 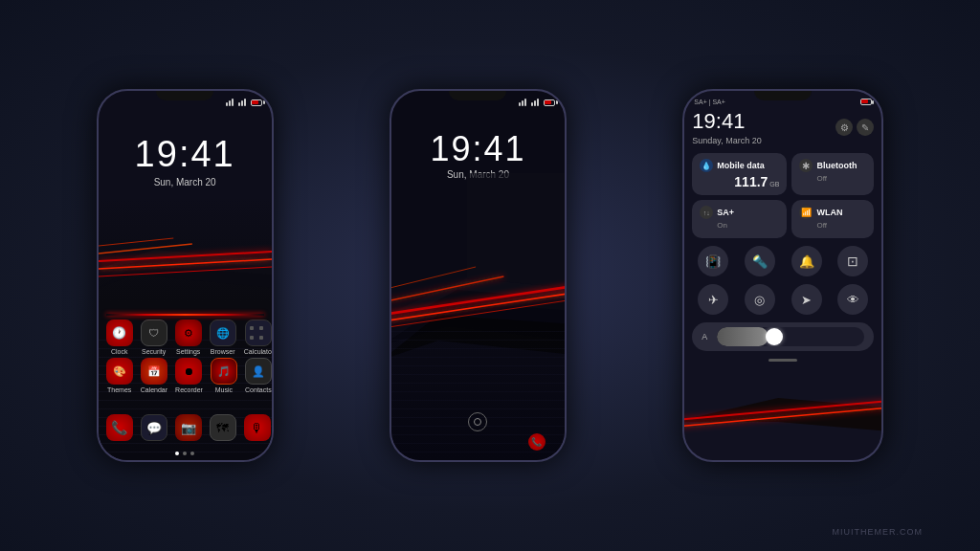 I want to click on app-calculator: Calculator, so click(x=258, y=337).